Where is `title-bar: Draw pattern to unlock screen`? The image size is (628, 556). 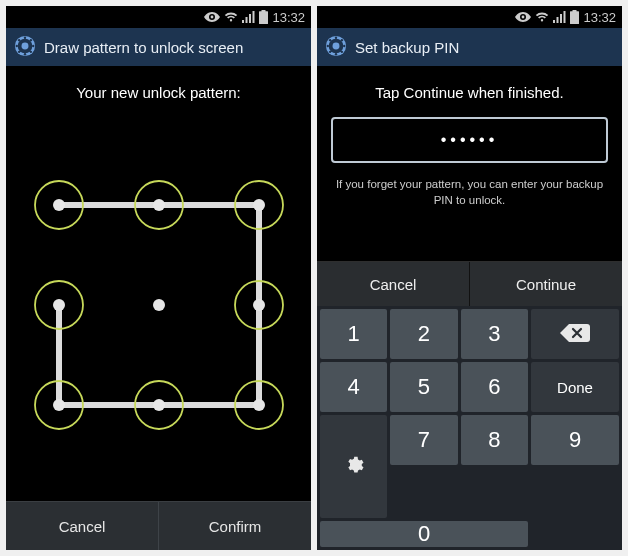
title-bar: Draw pattern to unlock screen is located at coordinates (158, 47).